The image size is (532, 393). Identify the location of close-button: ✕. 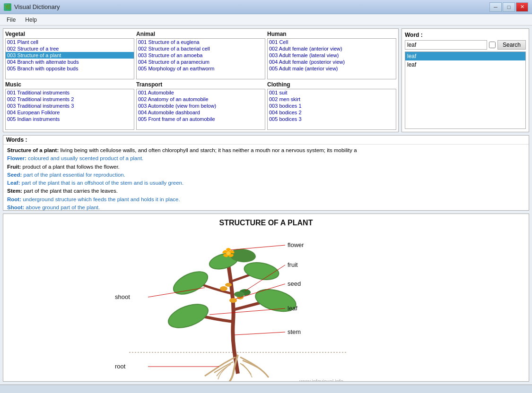
(522, 7).